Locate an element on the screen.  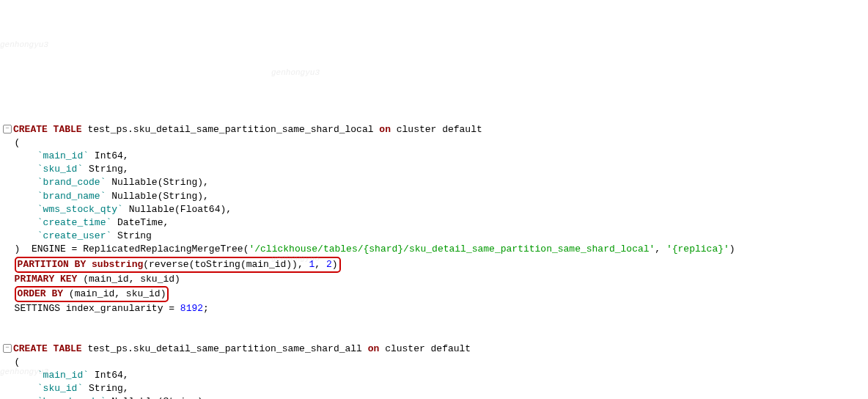
primary-args: (main_id, sku_id) is located at coordinates (128, 279).